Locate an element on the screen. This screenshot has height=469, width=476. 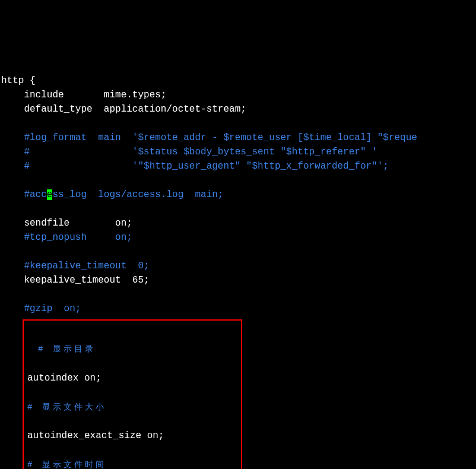
comment-line: #keepalive_timeout 0; is located at coordinates (87, 266).